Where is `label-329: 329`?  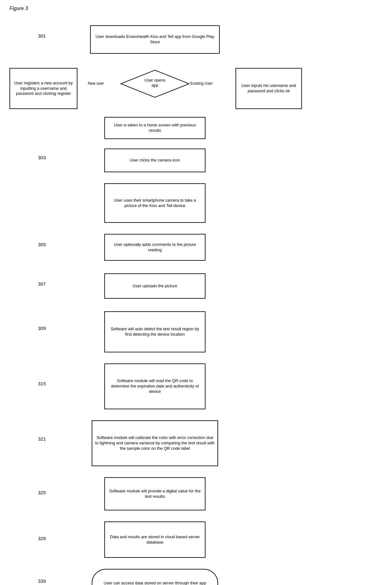
label-329: 329 is located at coordinates (42, 539).